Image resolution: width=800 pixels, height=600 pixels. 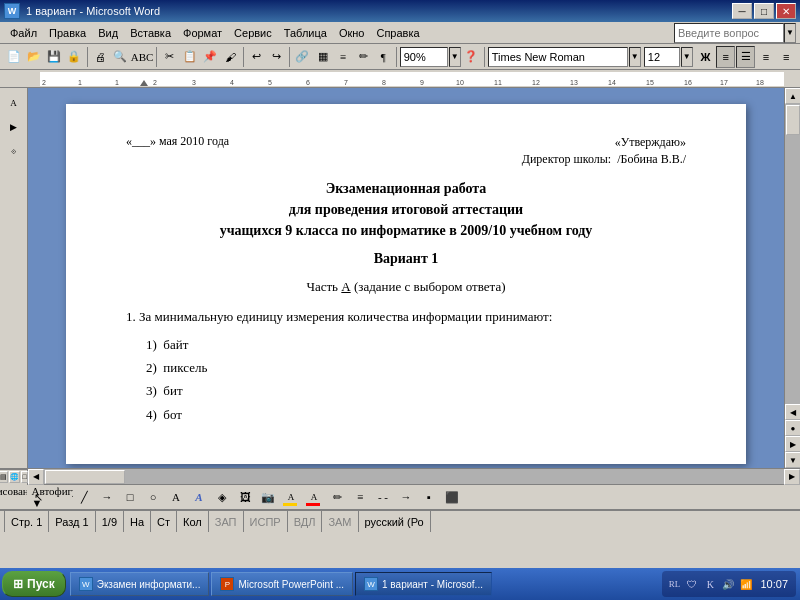 What do you see at coordinates (429, 497) in the screenshot?
I see `shadow-button: ▪` at bounding box center [429, 497].